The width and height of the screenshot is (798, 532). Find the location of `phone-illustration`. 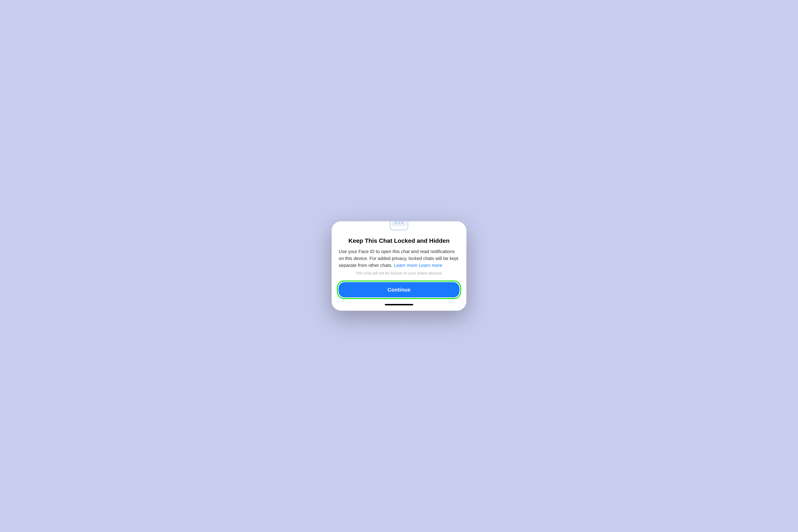

phone-illustration is located at coordinates (399, 227).